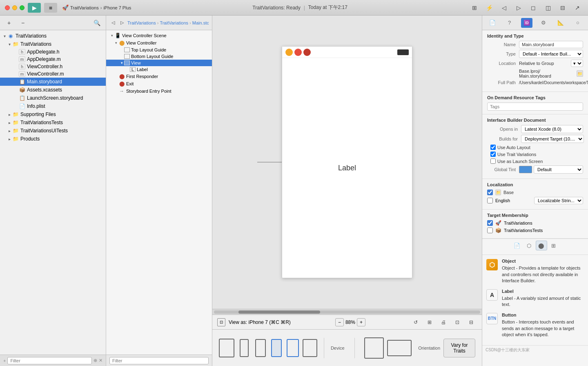 The image size is (588, 366). I want to click on location-browse-btn: 📁, so click(580, 74).